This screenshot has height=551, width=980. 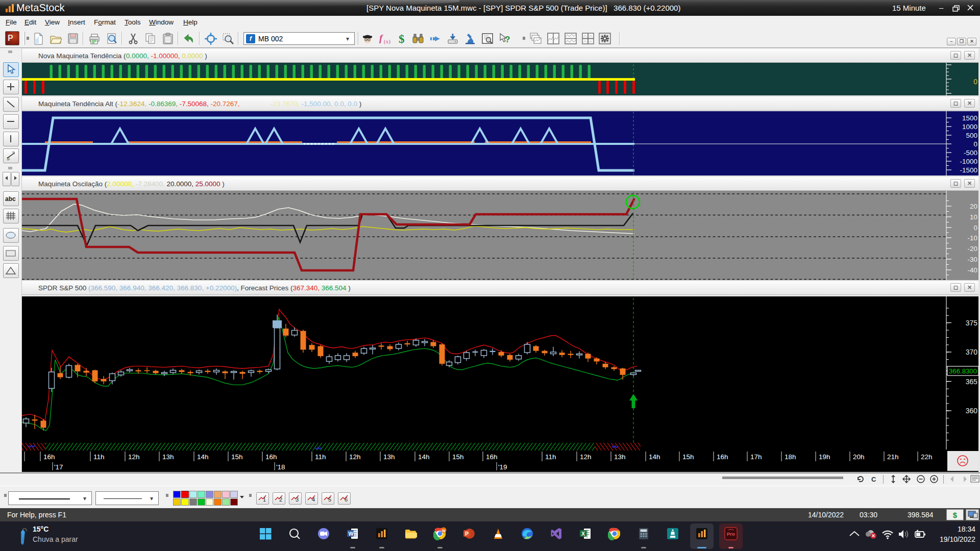 What do you see at coordinates (264, 499) in the screenshot?
I see `svg-text: 1` at bounding box center [264, 499].